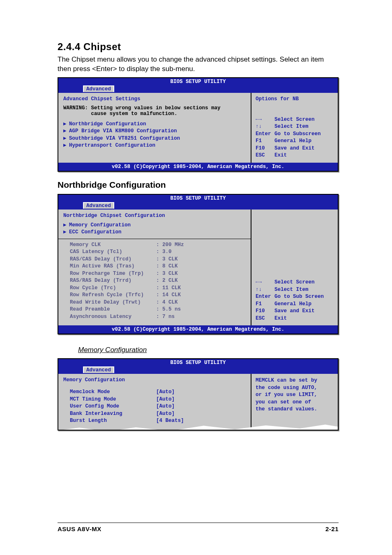 This screenshot has width=392, height=555. Describe the element at coordinates (80, 529) in the screenshot. I see `footer-model: ASUS A8V-MX` at that location.